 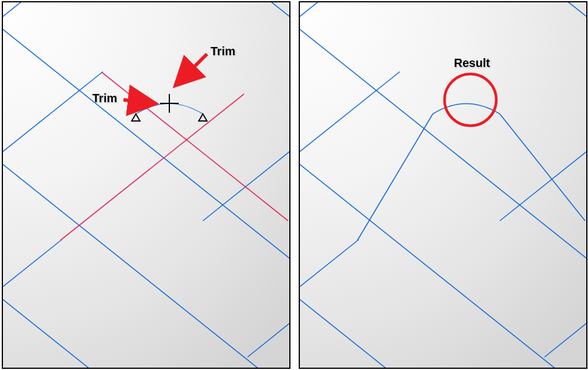 What do you see at coordinates (470, 100) in the screenshot?
I see `result-callout-circle` at bounding box center [470, 100].